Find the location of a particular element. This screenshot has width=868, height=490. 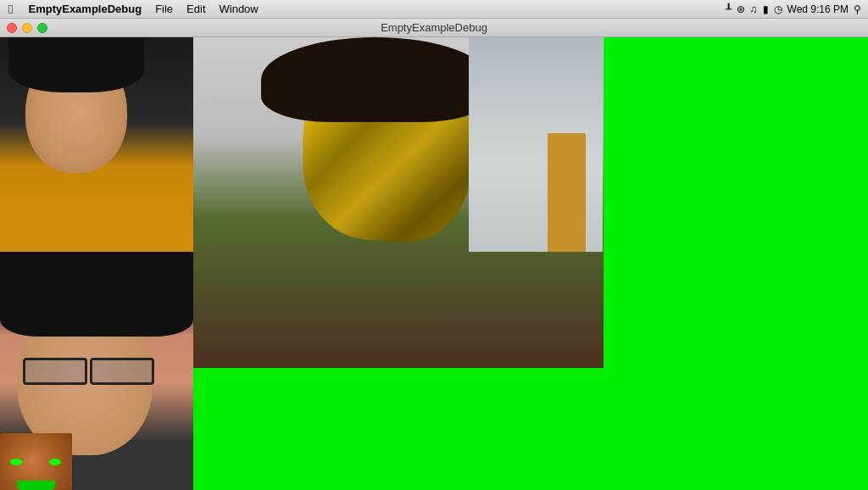

menubar-right: ┸ ⊛ ♫ ▮ ◷ Wed 9:16 PM ⚲ is located at coordinates (797, 9).